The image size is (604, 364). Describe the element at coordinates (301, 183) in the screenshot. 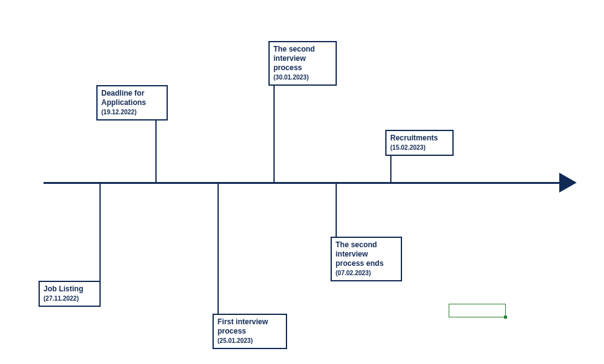

I see `timeline-axis` at that location.